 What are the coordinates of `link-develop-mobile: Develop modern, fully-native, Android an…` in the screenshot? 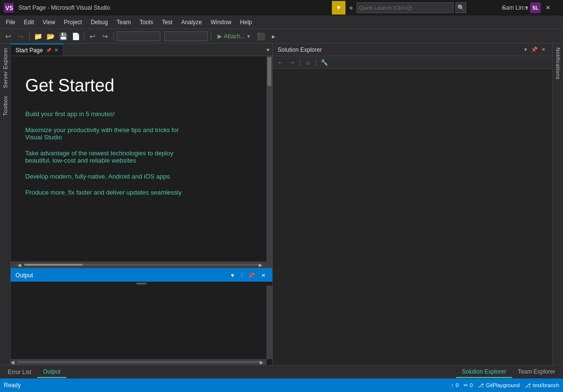 It's located at (141, 176).